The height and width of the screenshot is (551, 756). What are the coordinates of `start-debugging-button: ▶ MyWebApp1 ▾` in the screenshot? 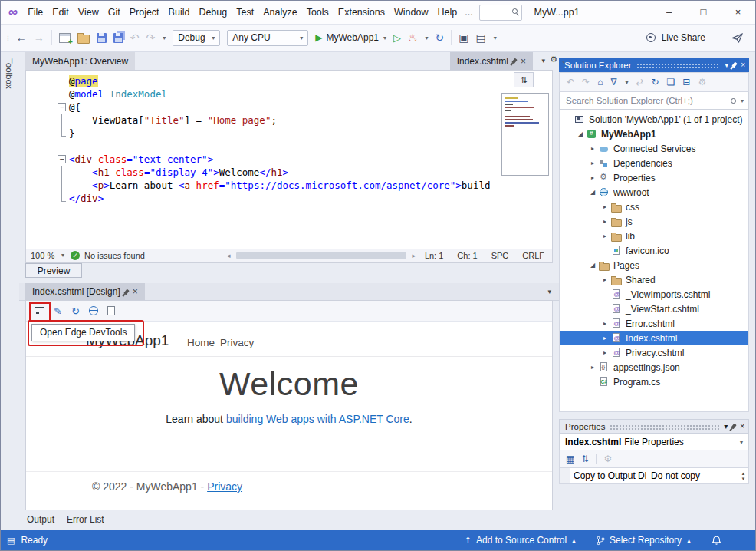 It's located at (351, 38).